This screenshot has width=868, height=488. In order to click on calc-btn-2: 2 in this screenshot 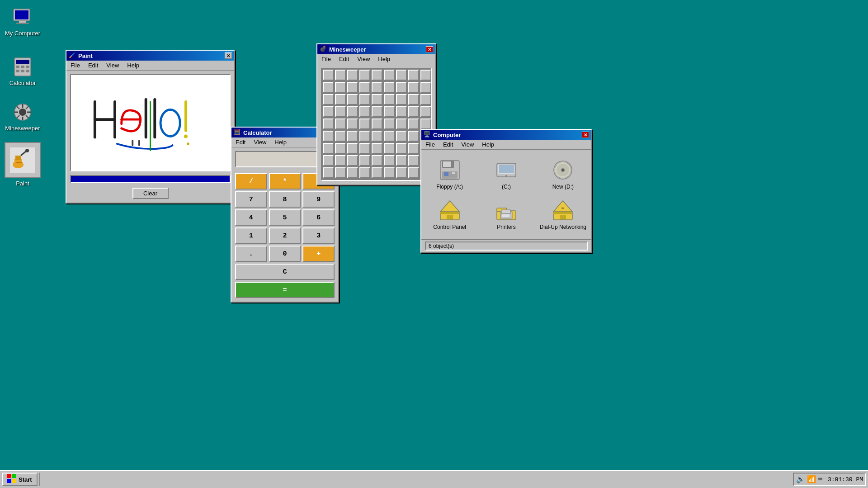, I will do `click(285, 236)`.